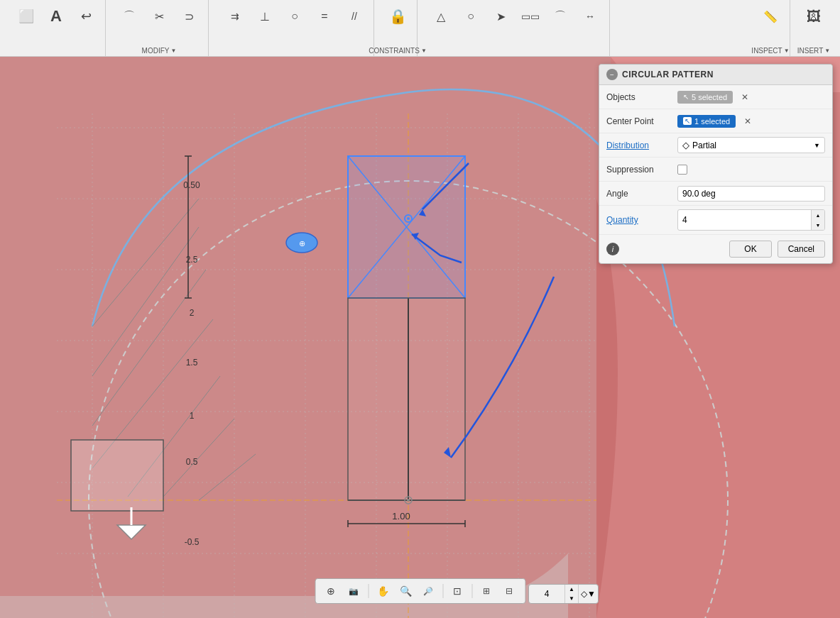  Describe the element at coordinates (707, 121) in the screenshot. I see `center-point-selected-button: ↖ 1 selected` at that location.